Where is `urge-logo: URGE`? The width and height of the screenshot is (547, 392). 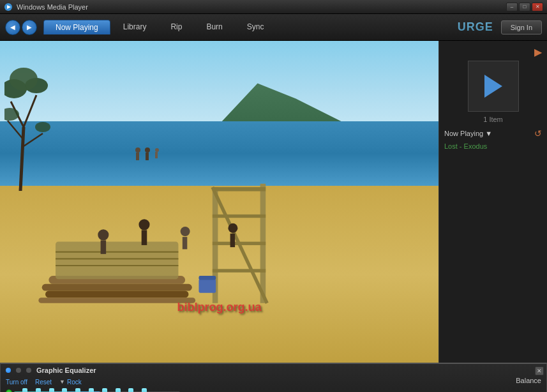 urge-logo: URGE is located at coordinates (476, 27).